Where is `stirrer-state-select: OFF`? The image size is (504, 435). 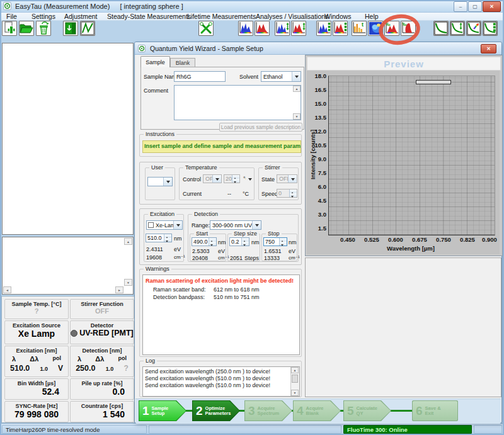
stirrer-state-select: OFF is located at coordinates (287, 179).